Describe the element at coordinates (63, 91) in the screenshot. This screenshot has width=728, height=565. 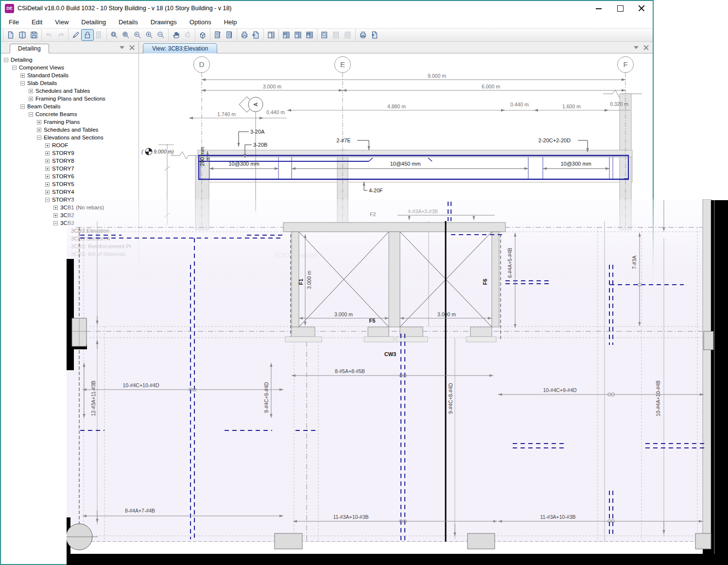
I see `tree-label: Schedules and Tables` at that location.